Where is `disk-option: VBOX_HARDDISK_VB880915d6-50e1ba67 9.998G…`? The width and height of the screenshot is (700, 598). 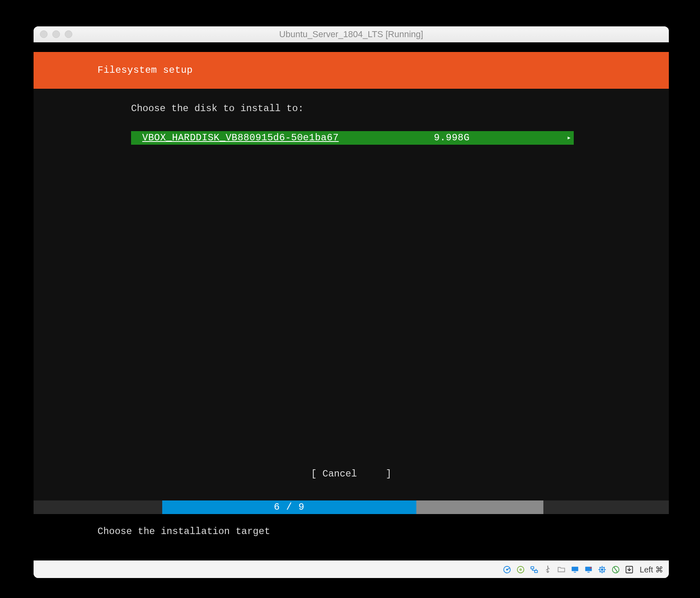
disk-option: VBOX_HARDDISK_VB880915d6-50e1ba67 9.998G… is located at coordinates (352, 138).